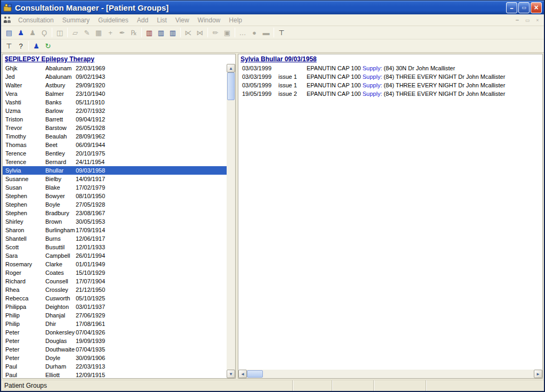 The height and width of the screenshot is (392, 545). What do you see at coordinates (115, 162) in the screenshot?
I see `patient-row: TerenceBernard24/11/1954` at bounding box center [115, 162].